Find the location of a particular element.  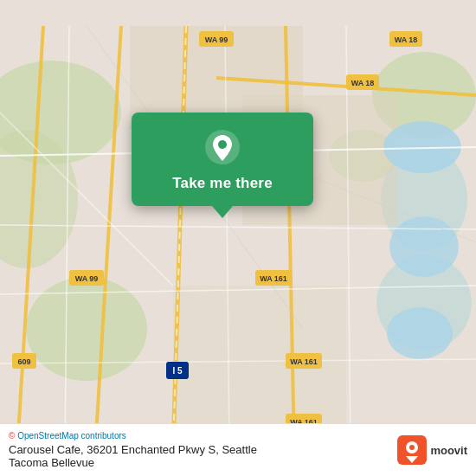

osm-icon: © is located at coordinates (12, 436).